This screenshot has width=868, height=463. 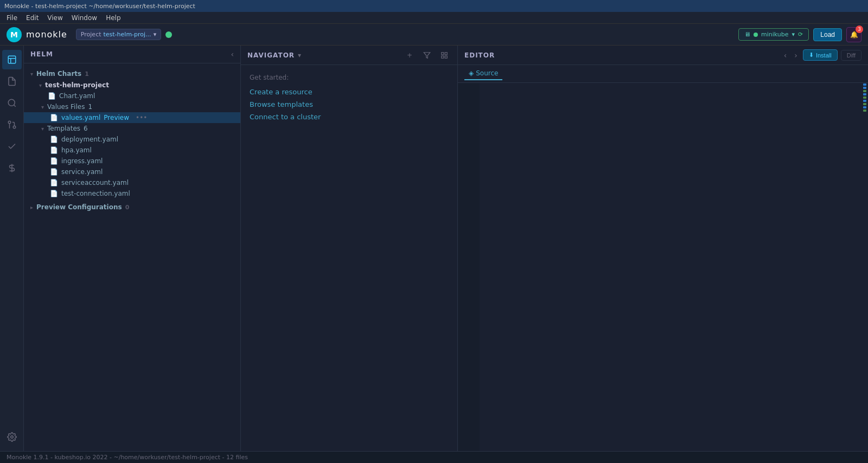 What do you see at coordinates (487, 73) in the screenshot?
I see `source-tab-label: Source` at bounding box center [487, 73].